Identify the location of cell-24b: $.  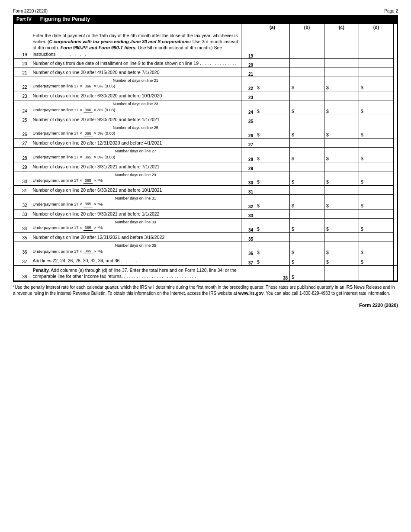
(307, 107).